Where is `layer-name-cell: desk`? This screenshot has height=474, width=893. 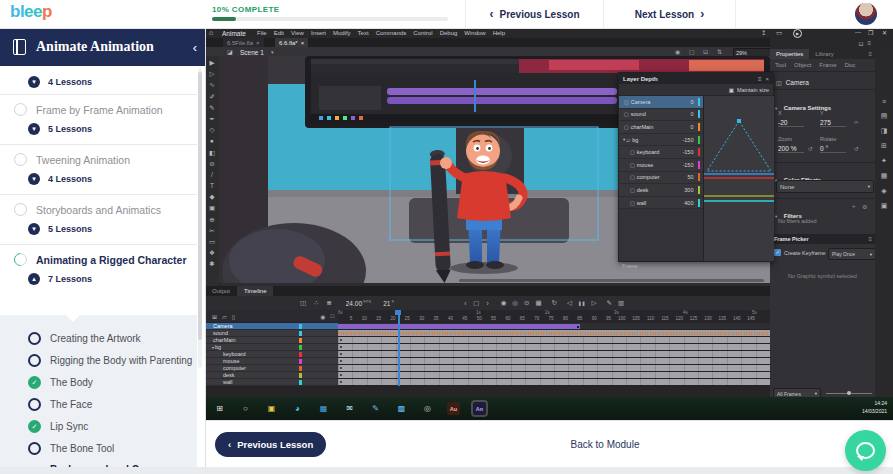
layer-name-cell: desk is located at coordinates (272, 376).